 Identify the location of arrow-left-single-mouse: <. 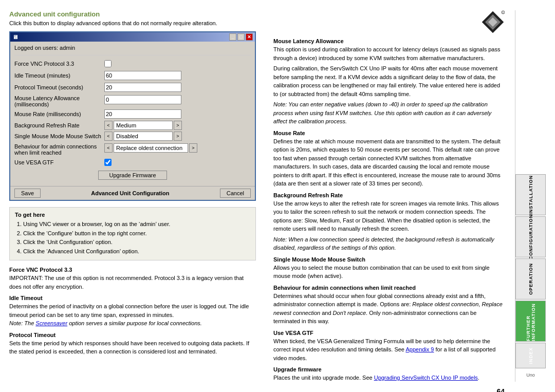
(108, 136).